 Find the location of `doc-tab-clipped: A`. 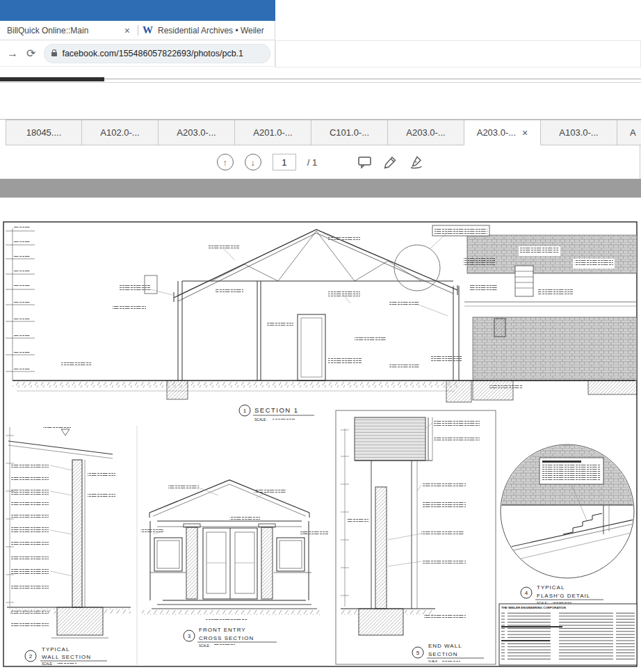

doc-tab-clipped: A is located at coordinates (629, 132).